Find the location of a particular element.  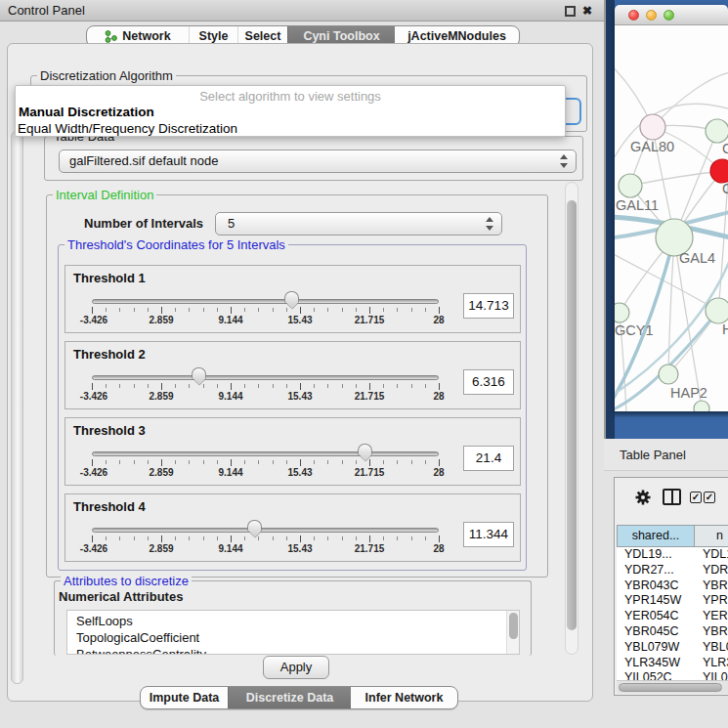

close-traffic-light-icon is located at coordinates (633, 16).